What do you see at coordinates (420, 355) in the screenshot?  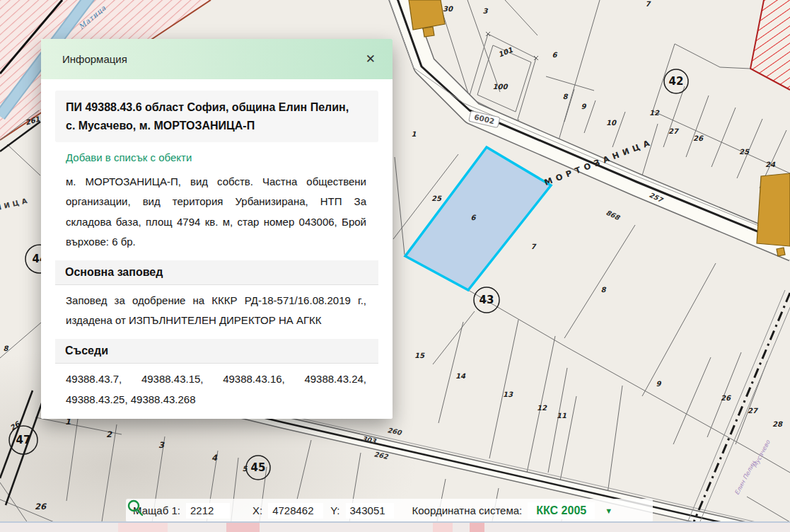 I see `parcel-number-label: 15` at bounding box center [420, 355].